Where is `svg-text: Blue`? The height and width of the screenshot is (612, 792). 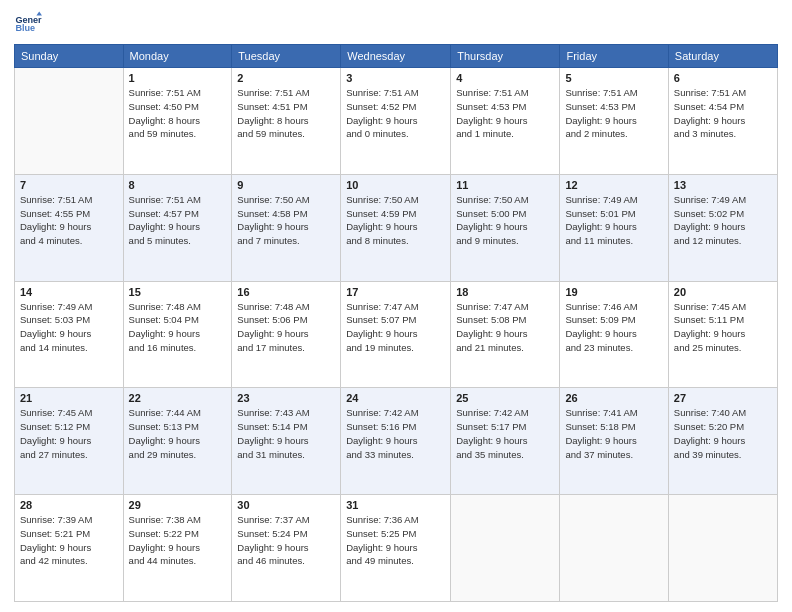 svg-text: Blue is located at coordinates (25, 28).